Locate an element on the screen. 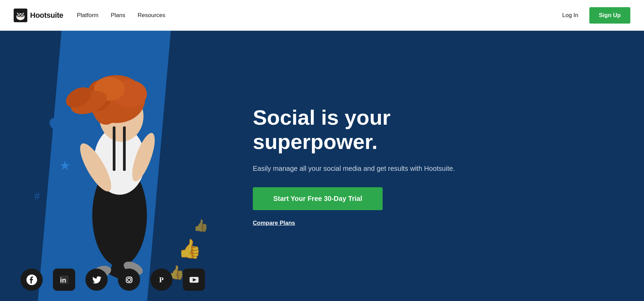 This screenshot has width=644, height=301. main-nav: Platform Plans Resources is located at coordinates (318, 15).